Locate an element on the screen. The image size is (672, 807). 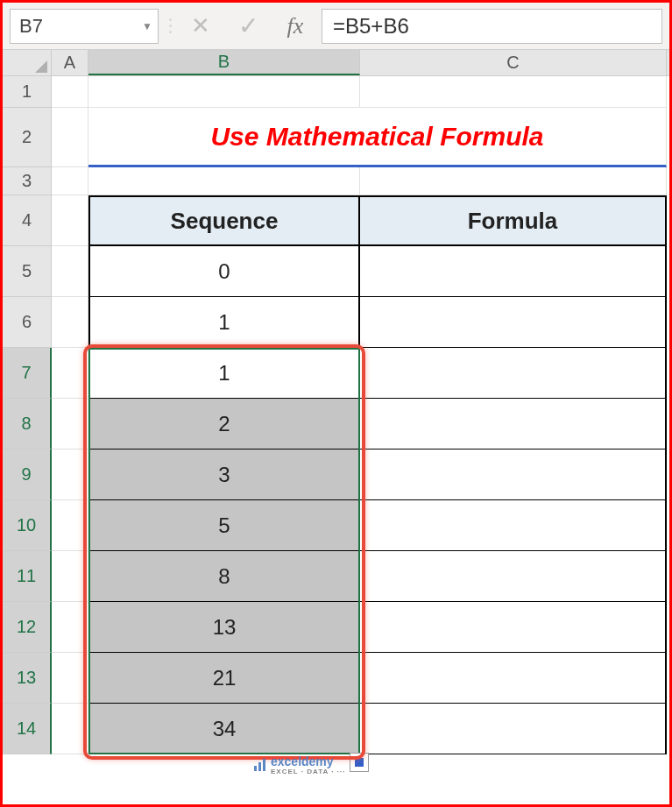
column-headers: A B C is located at coordinates (361, 63).